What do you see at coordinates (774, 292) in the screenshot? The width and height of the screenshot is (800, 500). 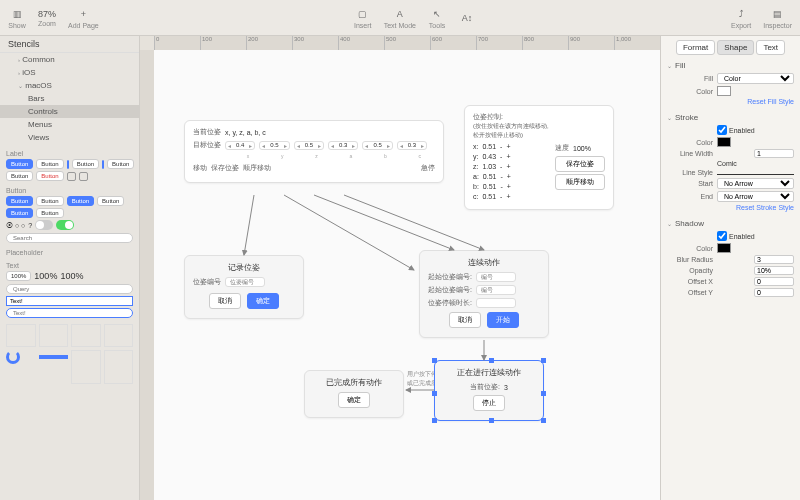 I see `offset-y-input` at bounding box center [774, 292].